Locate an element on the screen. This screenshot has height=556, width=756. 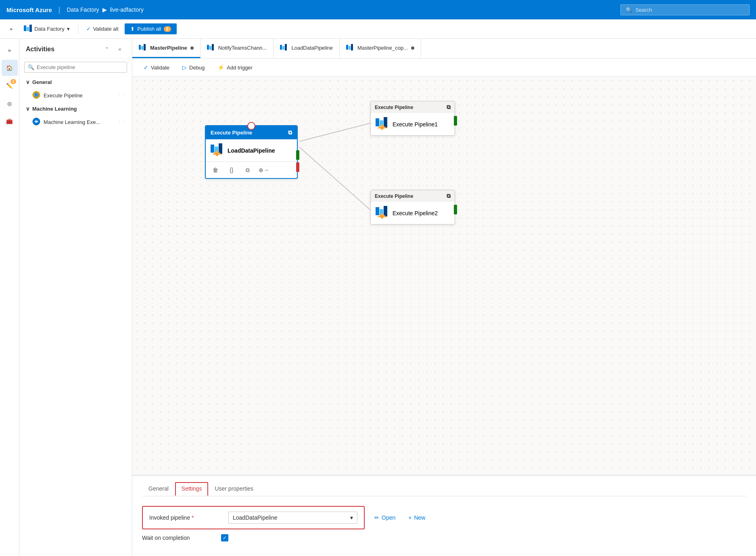
delete-node-button: 🗑 is located at coordinates (215, 170).